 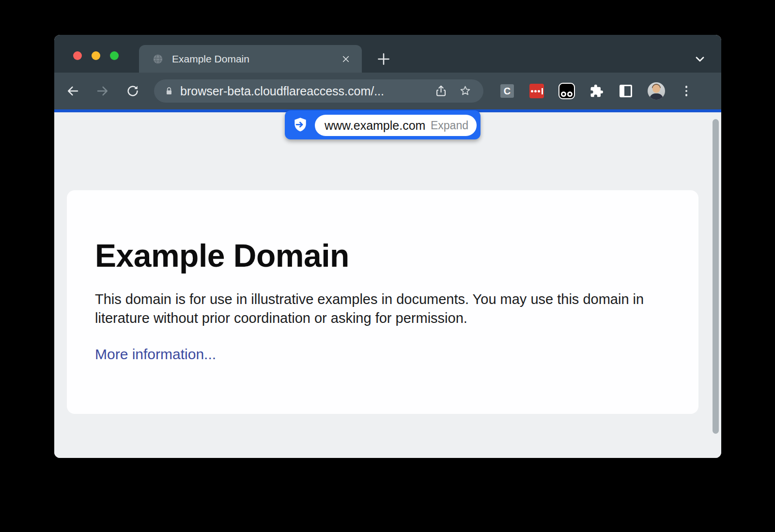 What do you see at coordinates (250, 59) in the screenshot?
I see `tab-example-domain: Example Domain` at bounding box center [250, 59].